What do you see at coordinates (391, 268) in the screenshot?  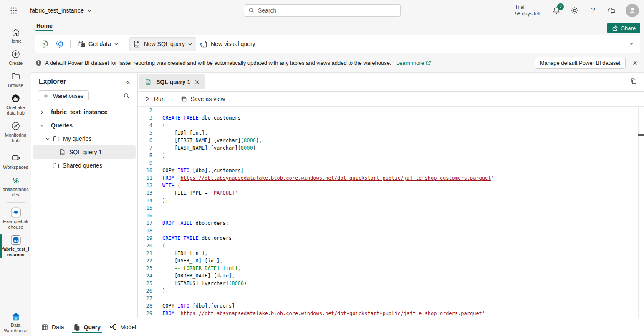 I see `code-line-23: 23 -- [ORDER_DATE] [int],` at bounding box center [391, 268].